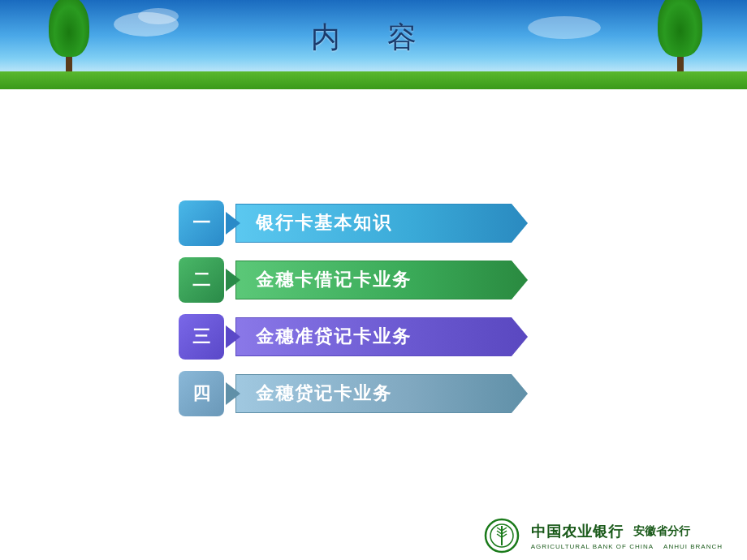 This screenshot has width=747, height=560. What do you see at coordinates (382, 223) in the screenshot?
I see `banner-1: 银行卡基本知识` at bounding box center [382, 223].